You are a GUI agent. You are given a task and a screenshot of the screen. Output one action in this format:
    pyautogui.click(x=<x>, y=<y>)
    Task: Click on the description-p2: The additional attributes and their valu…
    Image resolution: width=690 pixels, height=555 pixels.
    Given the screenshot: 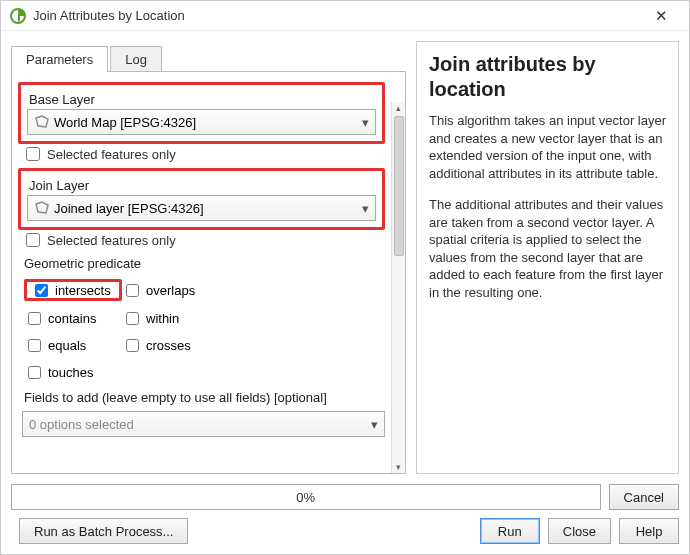 What is the action you would take?
    pyautogui.click(x=548, y=248)
    